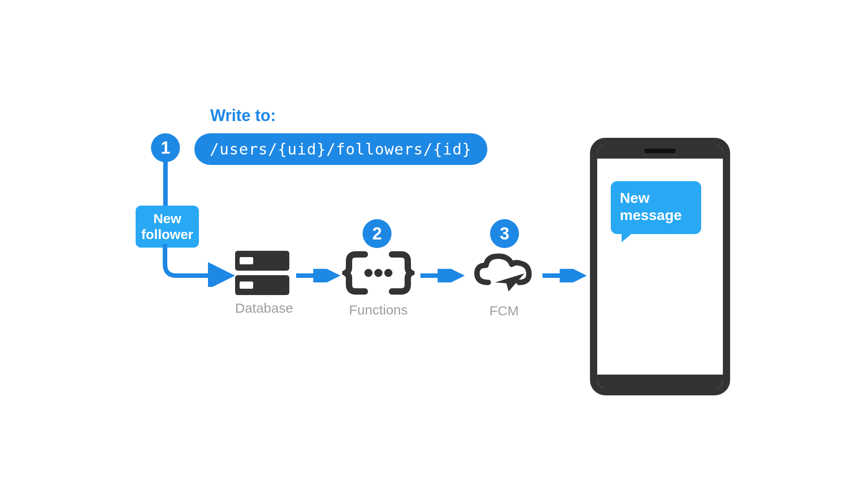 The width and height of the screenshot is (868, 488). I want to click on notification-bubble: New message, so click(656, 208).